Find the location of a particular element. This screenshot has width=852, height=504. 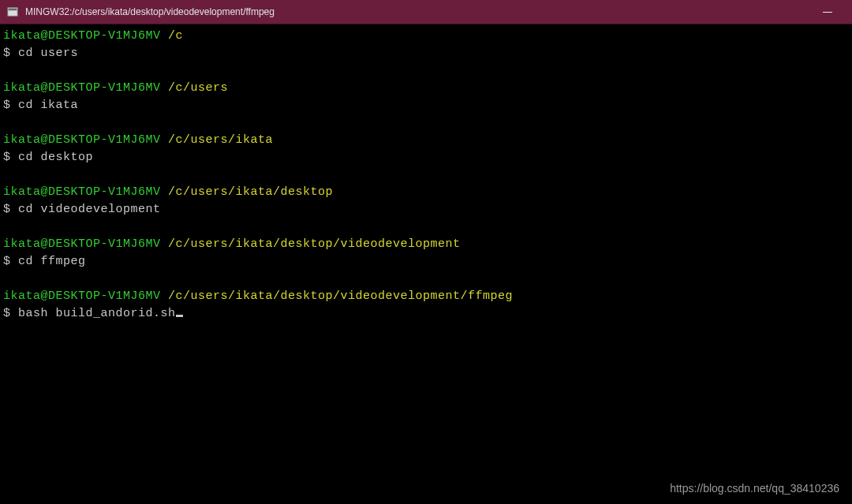

command-block: ikata@DESKTOP-V1MJ6MV /c/users/ikata $ c… is located at coordinates (426, 149).